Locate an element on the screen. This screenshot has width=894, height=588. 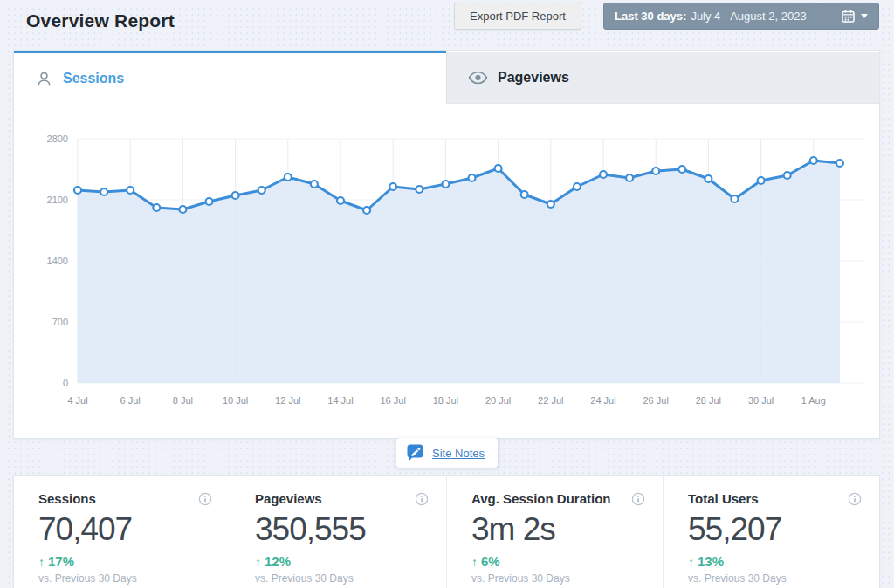
date-range-label: Last 30 days: is located at coordinates (650, 16).